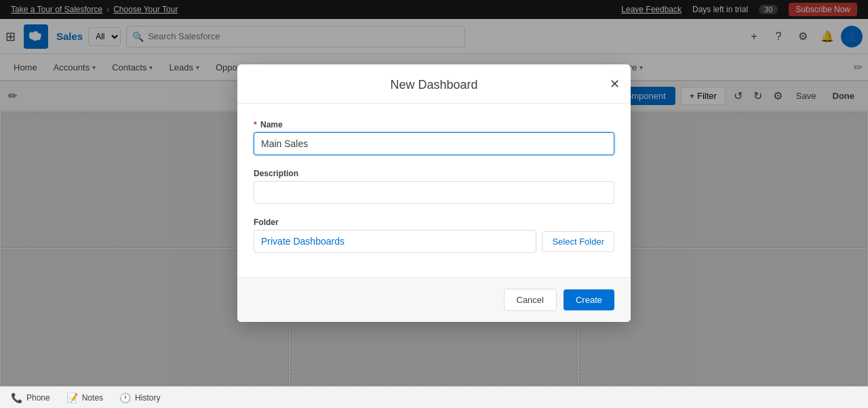 The image size is (868, 408). I want to click on modal-close-button: ✕, so click(614, 84).